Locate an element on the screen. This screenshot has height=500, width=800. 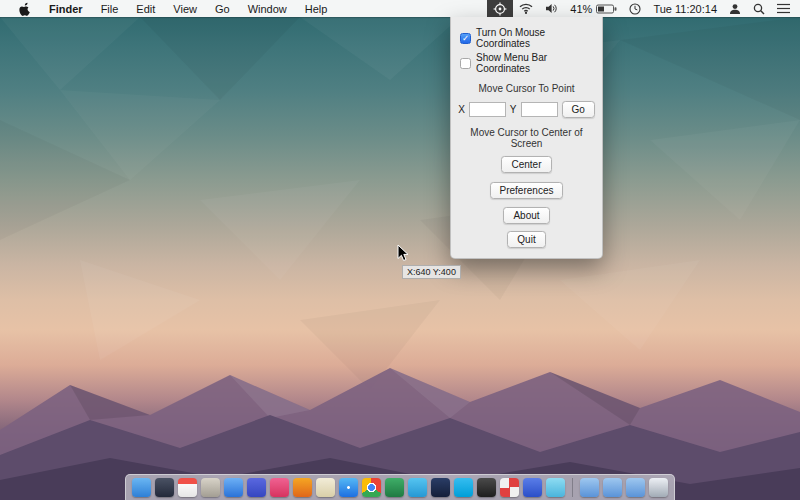
mouse-coordinates-panel: Turn On Mouse Coordinates Show Menu Bar … is located at coordinates (526, 138).